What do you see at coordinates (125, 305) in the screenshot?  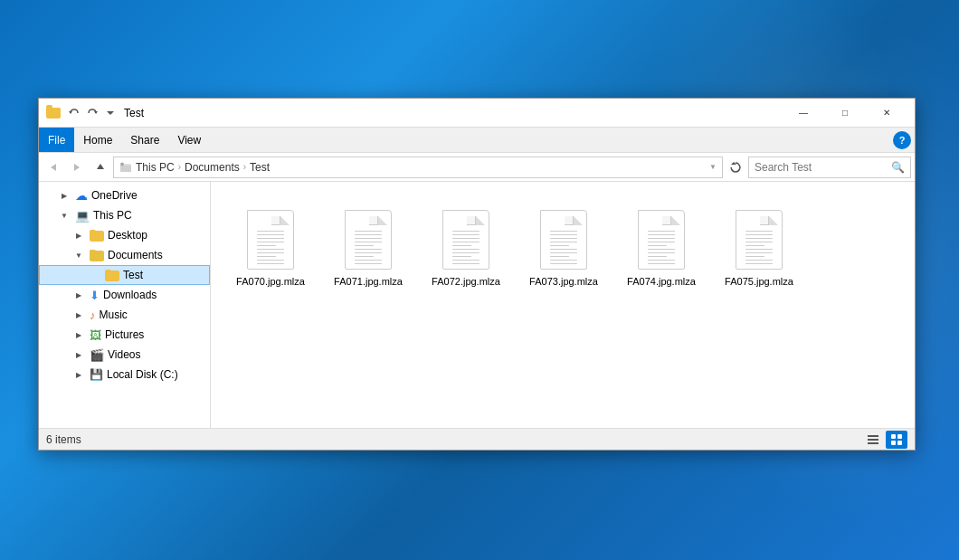 I see `sidebar: ▶ ☁ OneDrive ▼ 💻 This PC ▶ Desktop` at bounding box center [125, 305].